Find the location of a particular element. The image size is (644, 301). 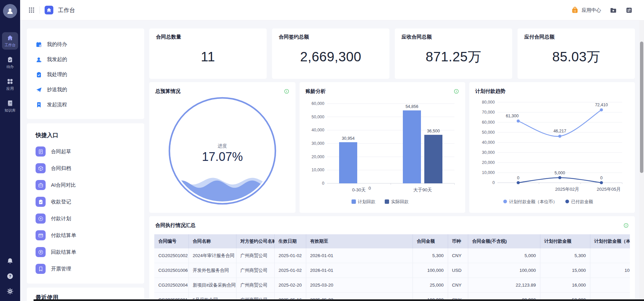

shortcut-合同起草: 合同起草 is located at coordinates (86, 152).